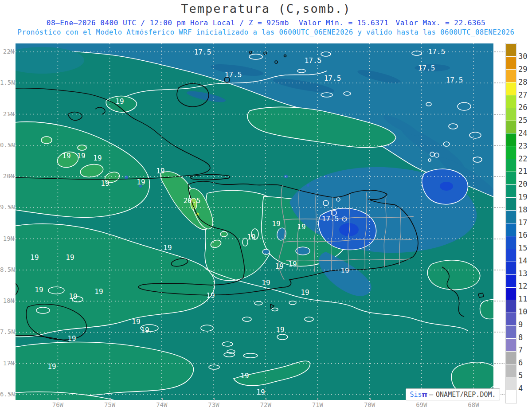  Describe the element at coordinates (523, 120) in the screenshot. I see `colorbar-tick-label: 25` at that location.